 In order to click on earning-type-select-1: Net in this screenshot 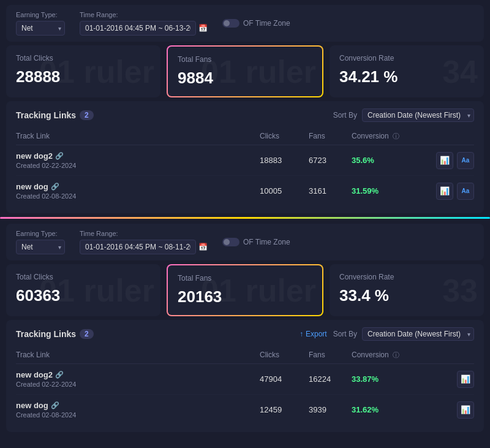, I will do `click(40, 28)`.